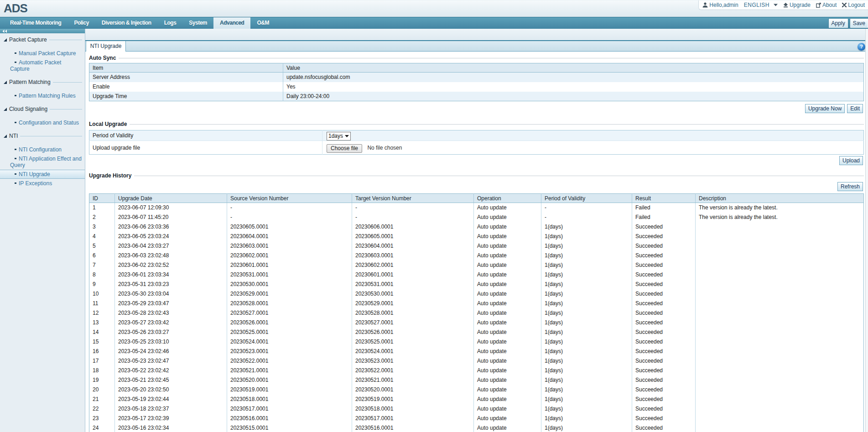 The height and width of the screenshot is (432, 868). Describe the element at coordinates (42, 174) in the screenshot. I see `sidebar-item-nti-upgrade: NTI Upgrade` at that location.